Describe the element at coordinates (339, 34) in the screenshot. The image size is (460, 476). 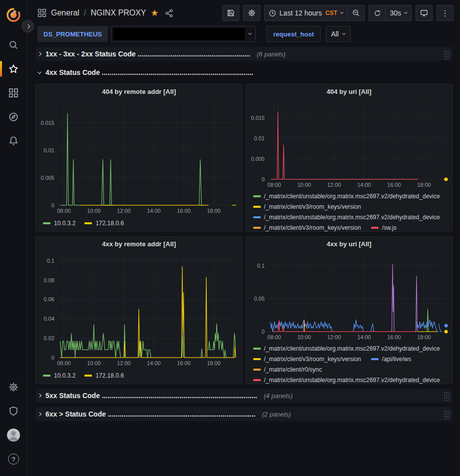
I see `variable-value-request-host: All` at that location.